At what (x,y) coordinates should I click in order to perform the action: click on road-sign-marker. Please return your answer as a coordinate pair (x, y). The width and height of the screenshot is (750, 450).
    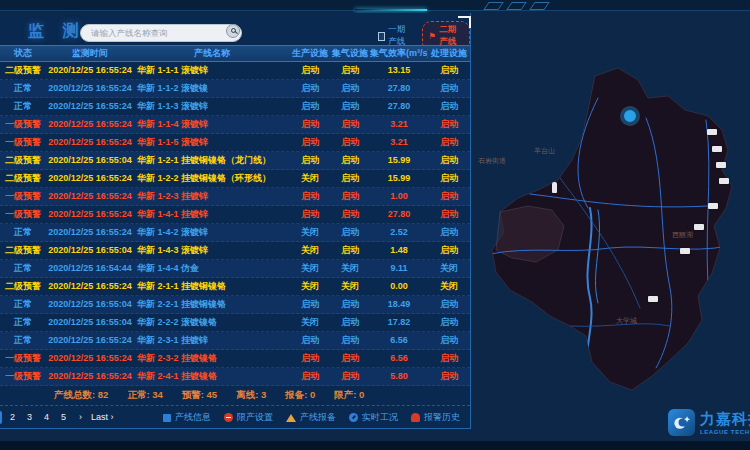
    Looking at the image, I should click on (724, 181).